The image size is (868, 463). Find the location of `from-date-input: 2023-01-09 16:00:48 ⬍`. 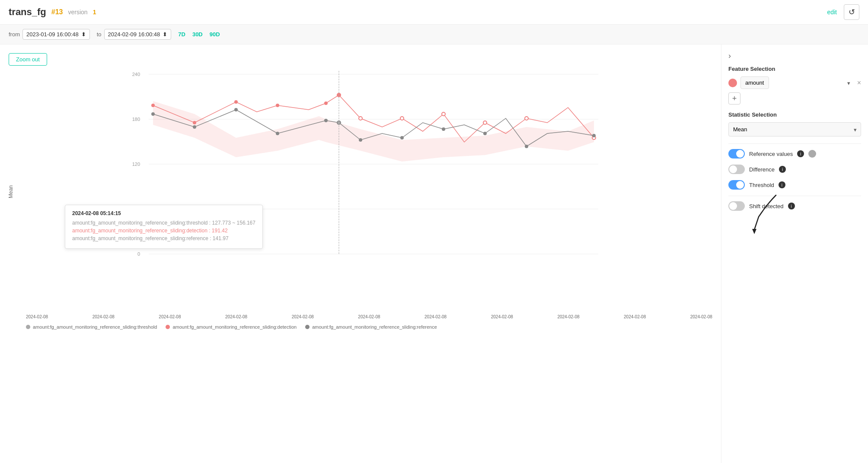

from-date-input: 2023-01-09 16:00:48 ⬍ is located at coordinates (56, 35).